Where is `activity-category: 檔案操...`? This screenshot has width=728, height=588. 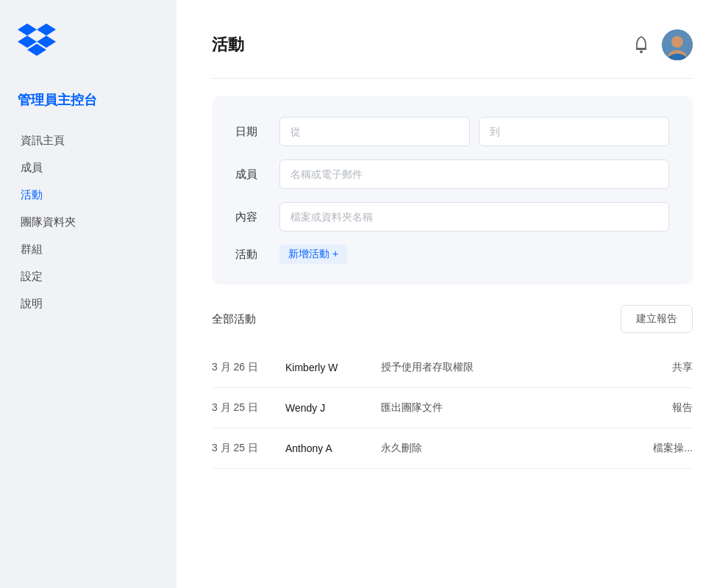
activity-category: 檔案操... is located at coordinates (660, 448).